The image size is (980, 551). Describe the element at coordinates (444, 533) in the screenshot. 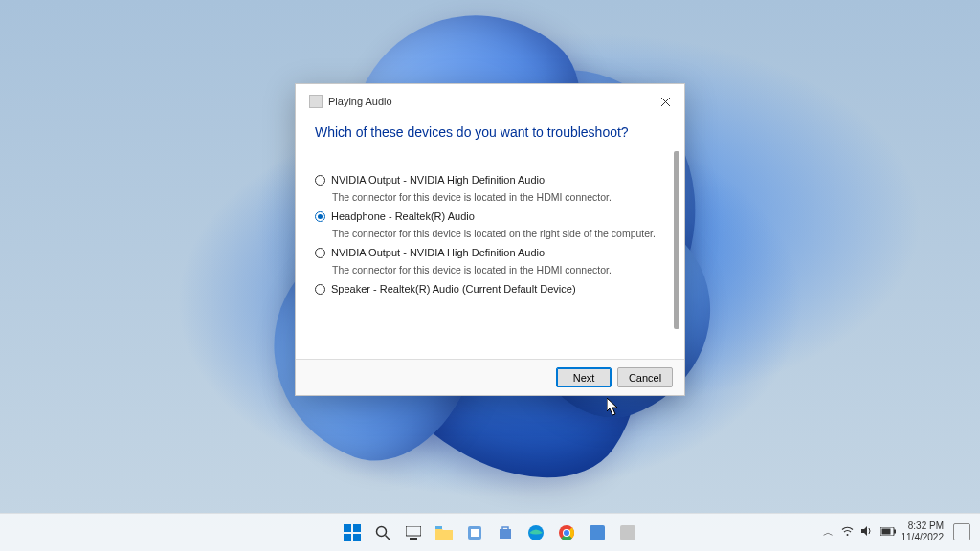

I see `file-explorer-button` at that location.